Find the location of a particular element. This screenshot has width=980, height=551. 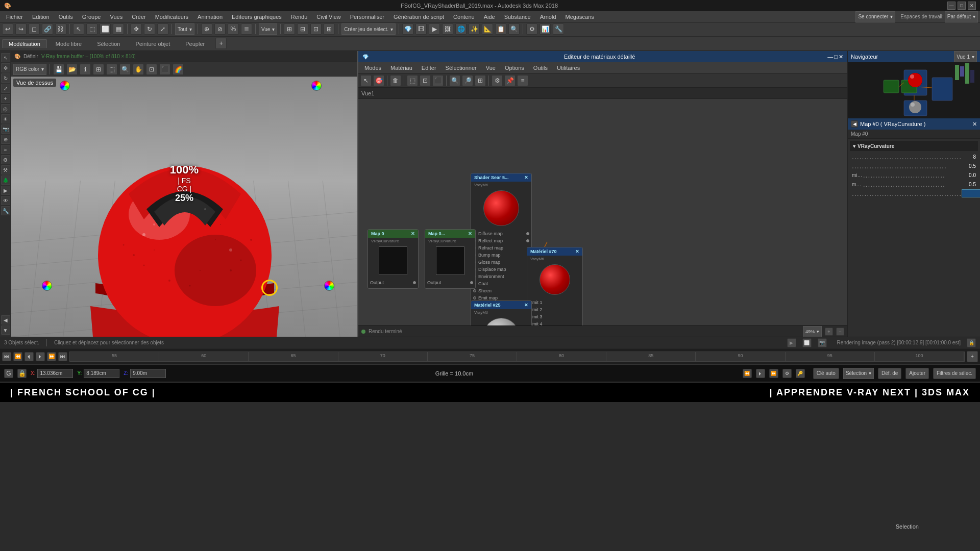

render-setup-button: 🎞 is located at coordinates (421, 29).